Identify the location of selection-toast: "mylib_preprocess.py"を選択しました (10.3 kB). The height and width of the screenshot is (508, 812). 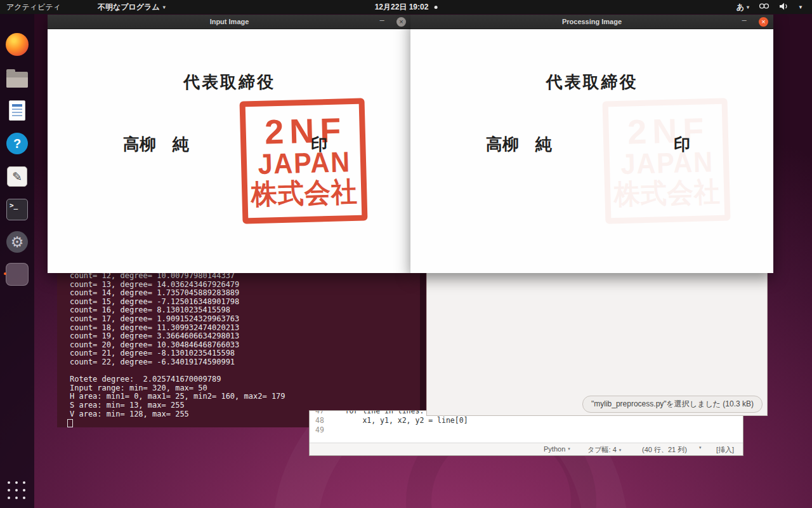
(672, 404).